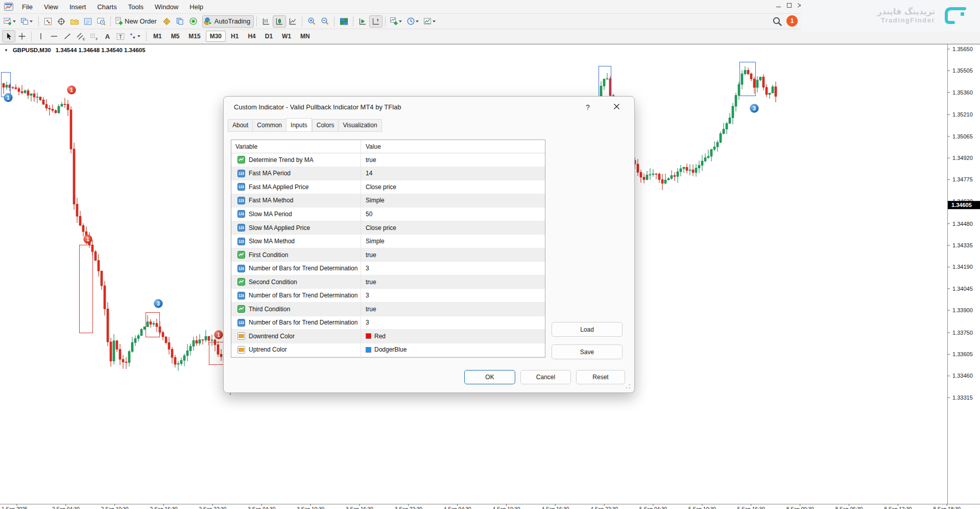 This screenshot has height=509, width=980. What do you see at coordinates (121, 36) in the screenshot?
I see `text-label-button: T` at bounding box center [121, 36].